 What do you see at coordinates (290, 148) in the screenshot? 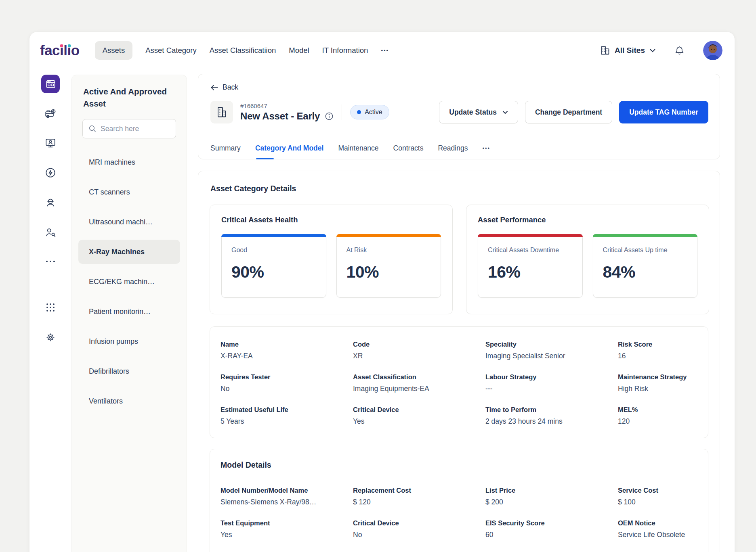
I see `tab-category-and-model: Category And Model` at bounding box center [290, 148].